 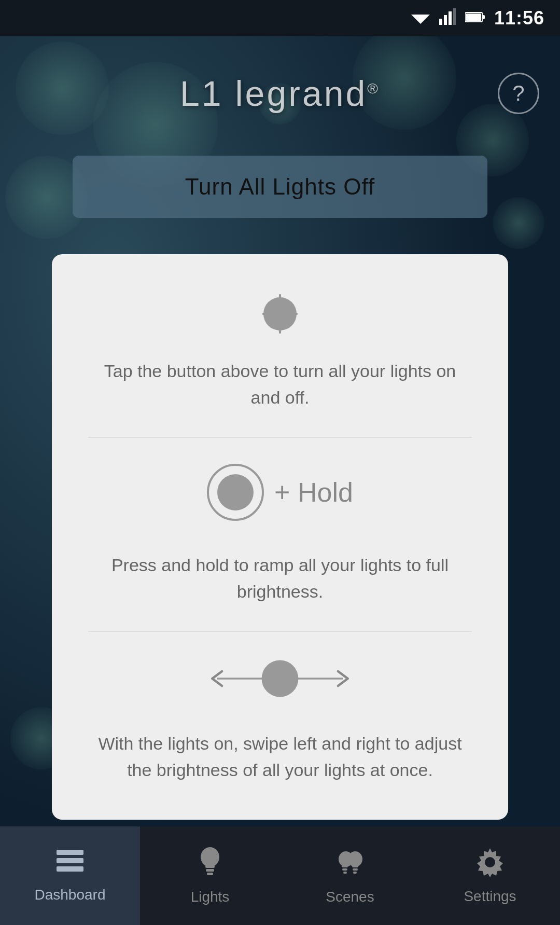 What do you see at coordinates (70, 876) in the screenshot?
I see `nav-item-dashboard: Dashboard` at bounding box center [70, 876].